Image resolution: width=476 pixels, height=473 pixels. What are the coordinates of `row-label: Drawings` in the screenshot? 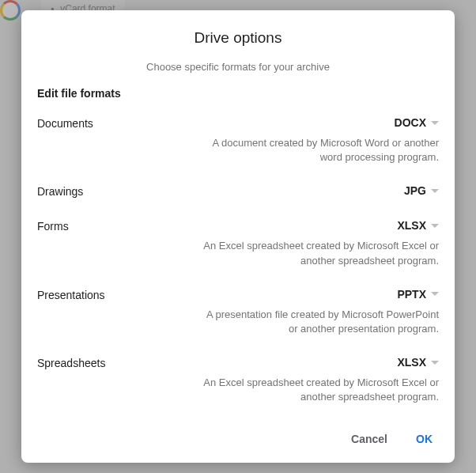 It's located at (108, 191).